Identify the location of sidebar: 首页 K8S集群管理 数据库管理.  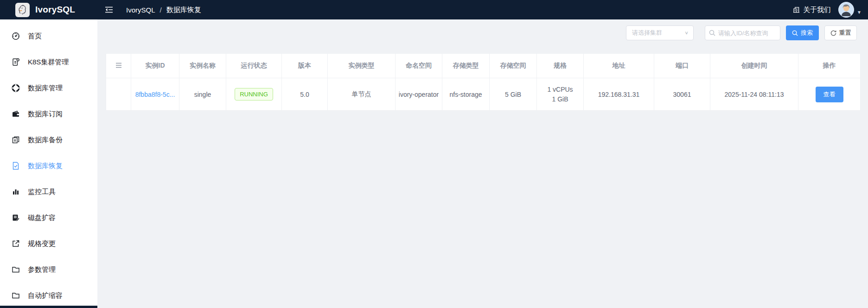
(49, 164).